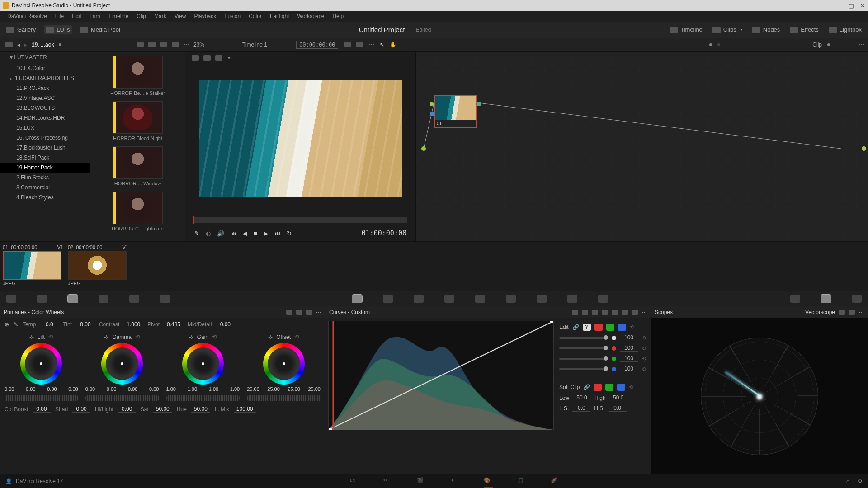 The width and height of the screenshot is (868, 488). What do you see at coordinates (160, 16) in the screenshot?
I see `menu-mark: Mark` at bounding box center [160, 16].